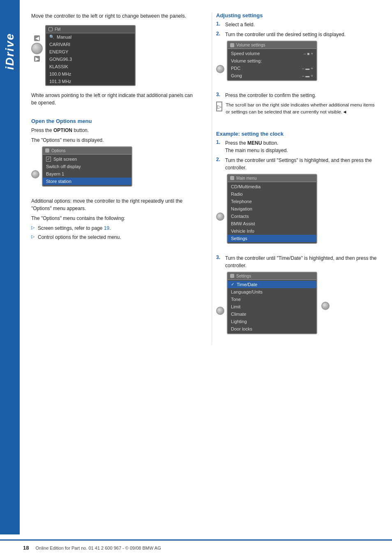 This screenshot has height=555, width=392. I want to click on settings-row-doorlocks: Door locks, so click(272, 329).